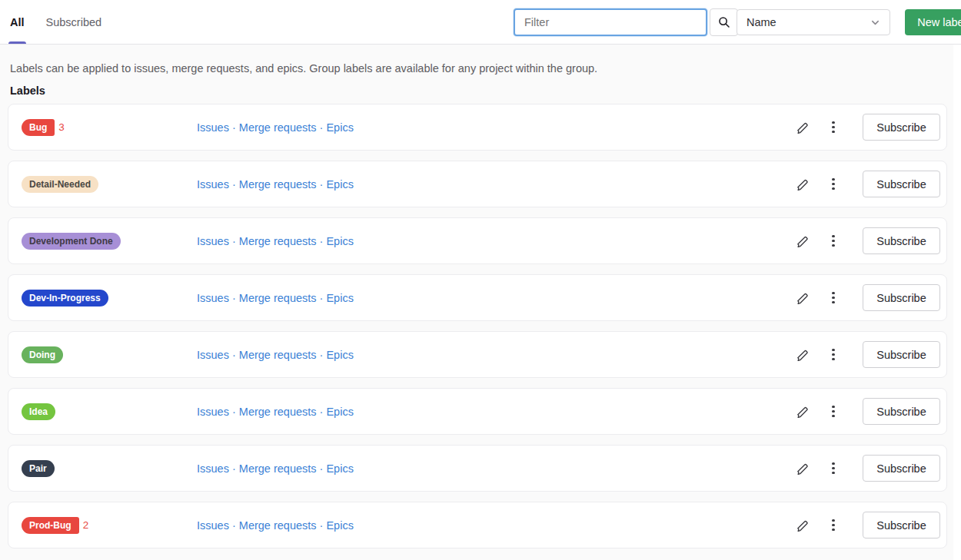 The height and width of the screenshot is (560, 961). What do you see at coordinates (109, 412) in the screenshot?
I see `label-badge-area: Idea` at bounding box center [109, 412].